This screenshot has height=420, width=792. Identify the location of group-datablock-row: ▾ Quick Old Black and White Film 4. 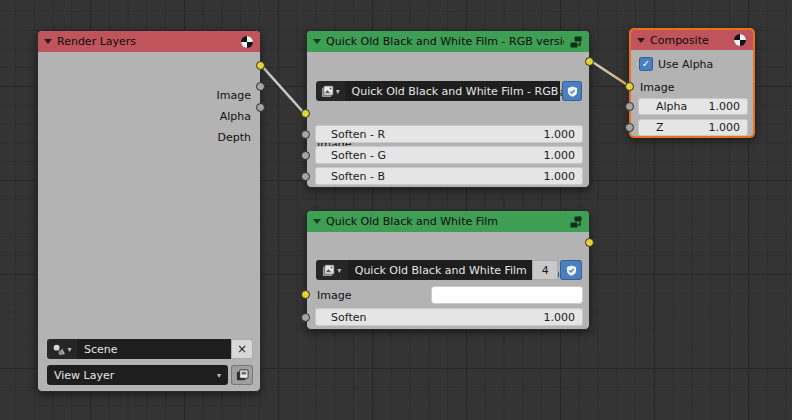
(449, 270).